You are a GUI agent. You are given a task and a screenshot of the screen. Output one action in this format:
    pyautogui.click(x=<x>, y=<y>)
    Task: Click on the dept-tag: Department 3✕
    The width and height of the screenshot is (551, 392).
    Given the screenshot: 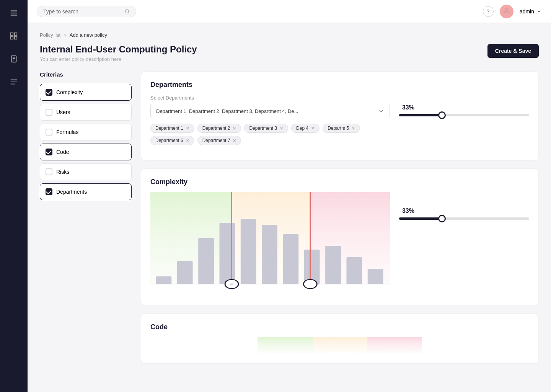 What is the action you would take?
    pyautogui.click(x=266, y=128)
    